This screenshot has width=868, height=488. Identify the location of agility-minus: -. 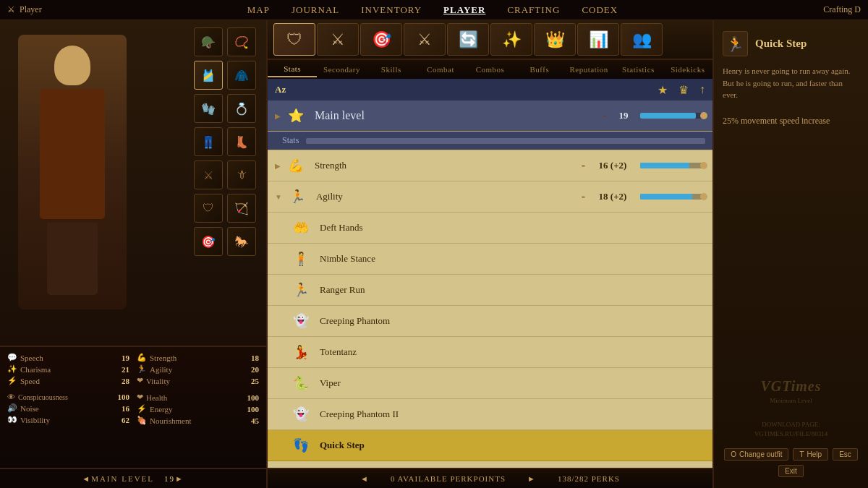
(583, 197).